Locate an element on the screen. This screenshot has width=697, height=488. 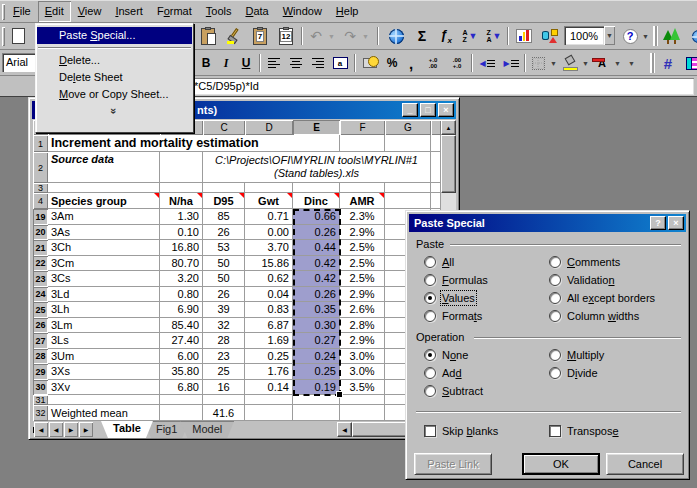
menubar-item-help: Help is located at coordinates (348, 12).